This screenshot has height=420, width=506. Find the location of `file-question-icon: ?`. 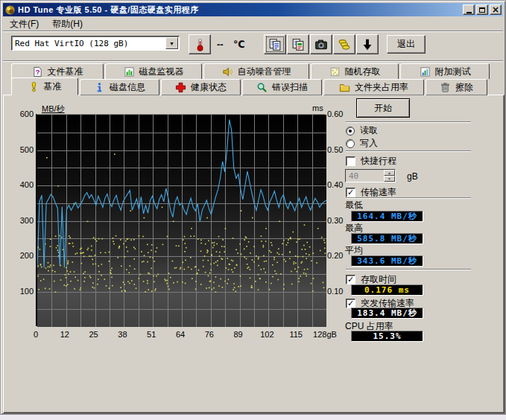

file-question-icon: ? is located at coordinates (37, 71).